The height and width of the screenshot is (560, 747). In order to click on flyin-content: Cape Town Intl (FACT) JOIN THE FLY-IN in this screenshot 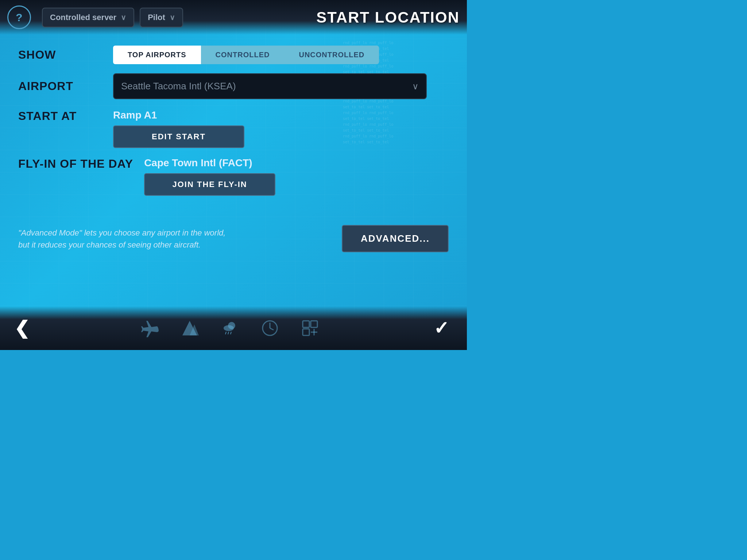, I will do `click(210, 176)`.